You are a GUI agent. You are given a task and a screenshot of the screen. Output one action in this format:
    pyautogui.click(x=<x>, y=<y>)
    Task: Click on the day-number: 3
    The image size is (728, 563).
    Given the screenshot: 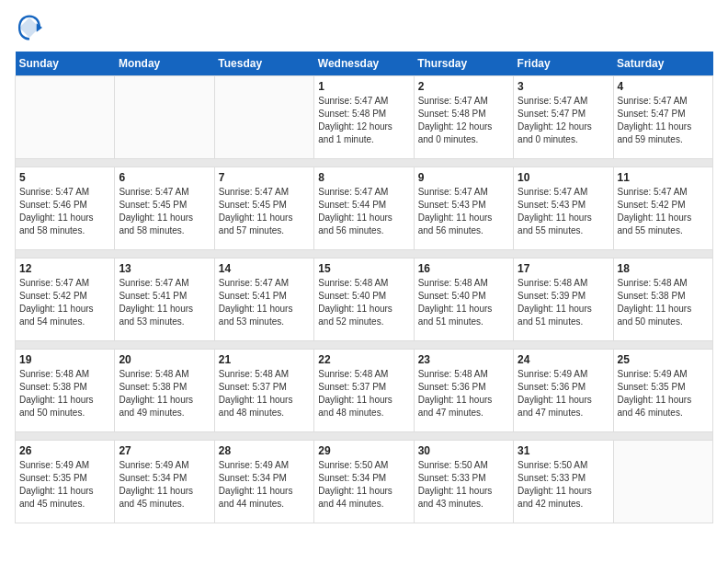 What is the action you would take?
    pyautogui.click(x=563, y=86)
    